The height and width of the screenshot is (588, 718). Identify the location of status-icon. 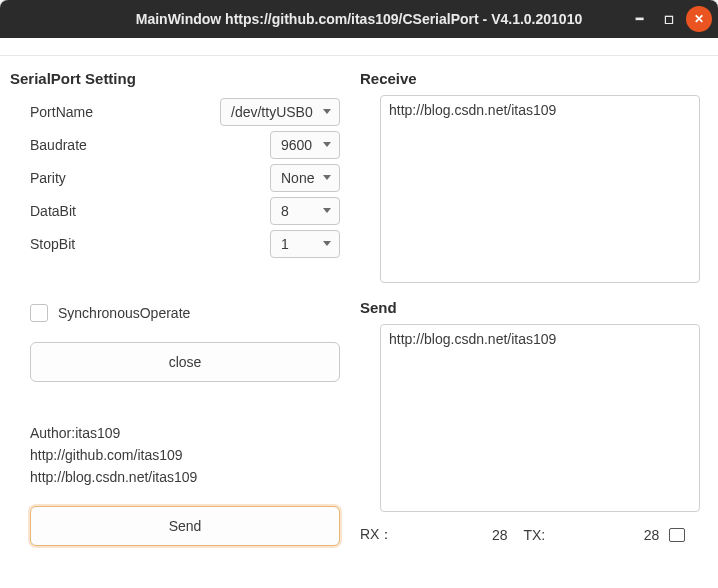
(677, 535).